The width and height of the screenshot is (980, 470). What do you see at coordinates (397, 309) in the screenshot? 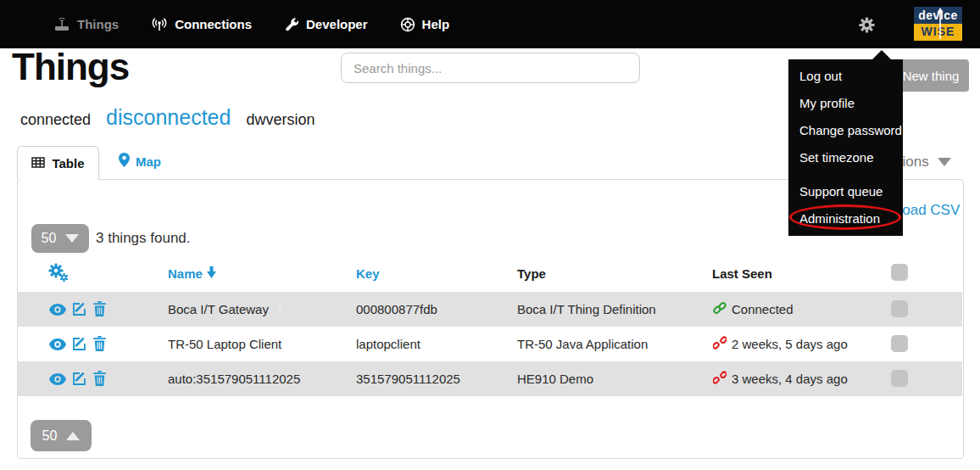
I see `cell-key: 000800877fdb` at bounding box center [397, 309].